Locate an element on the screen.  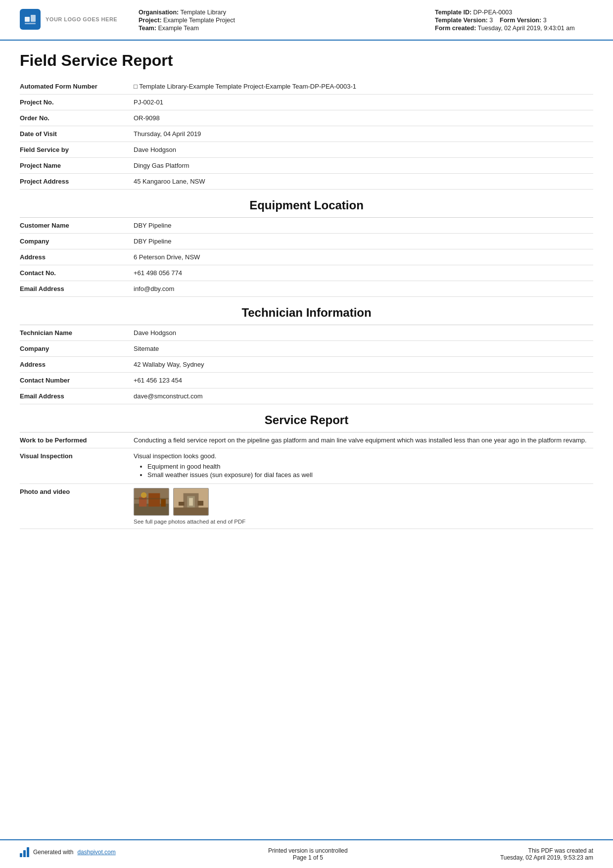
service-table: Work to be PerformedConducting a field s… is located at coordinates (307, 481).